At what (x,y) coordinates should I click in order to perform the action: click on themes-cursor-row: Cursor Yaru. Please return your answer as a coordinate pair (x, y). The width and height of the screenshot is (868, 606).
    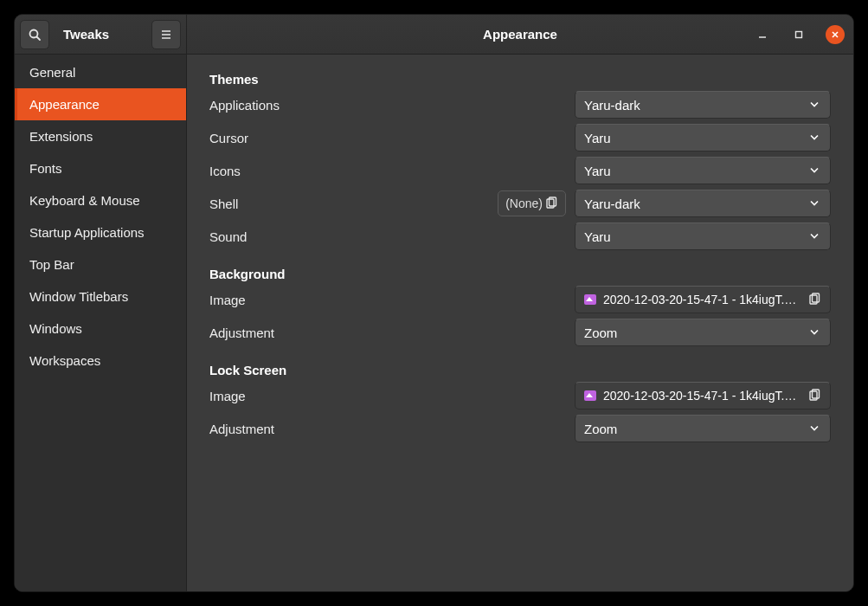
    Looking at the image, I should click on (520, 138).